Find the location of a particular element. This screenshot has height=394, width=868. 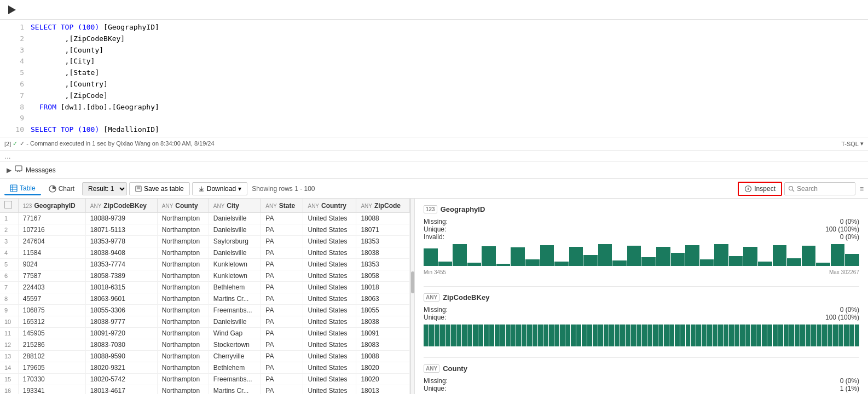

status-language: T-SQL is located at coordinates (850, 144).